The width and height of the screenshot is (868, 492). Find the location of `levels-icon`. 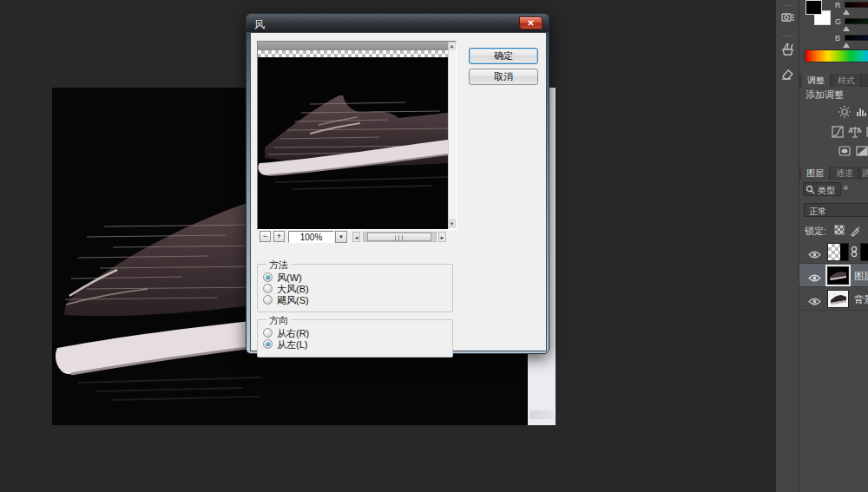

levels-icon is located at coordinates (861, 112).